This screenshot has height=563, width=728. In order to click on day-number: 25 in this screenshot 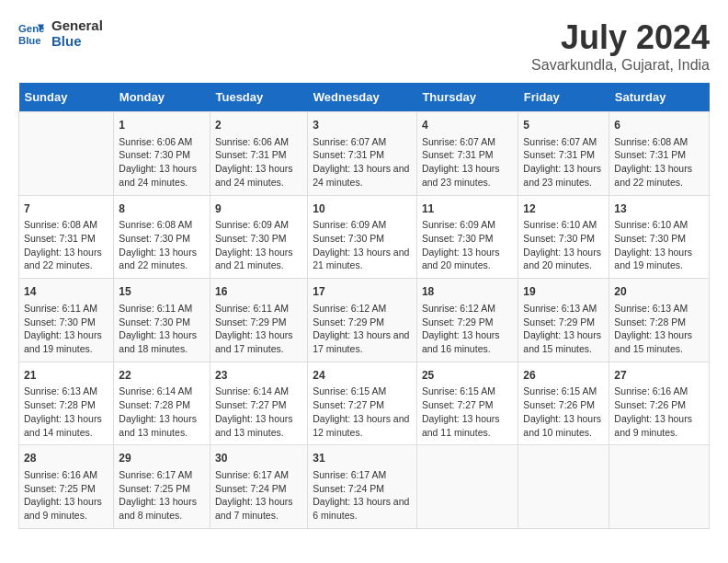, I will do `click(467, 375)`.